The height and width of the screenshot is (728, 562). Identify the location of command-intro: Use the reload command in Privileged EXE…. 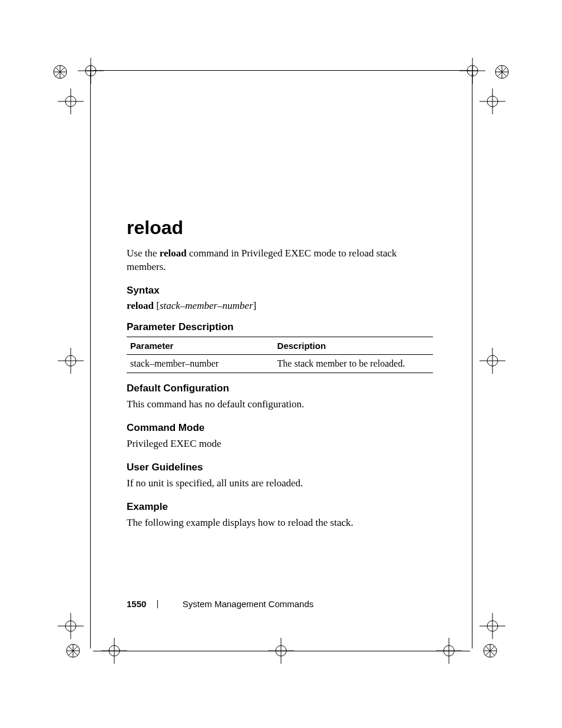
(280, 261).